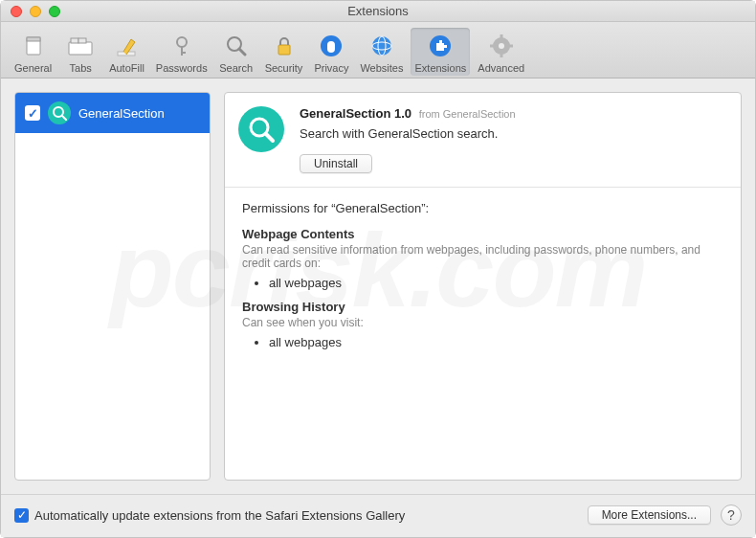 This screenshot has height=538, width=756. Describe the element at coordinates (284, 46) in the screenshot. I see `security-icon` at that location.